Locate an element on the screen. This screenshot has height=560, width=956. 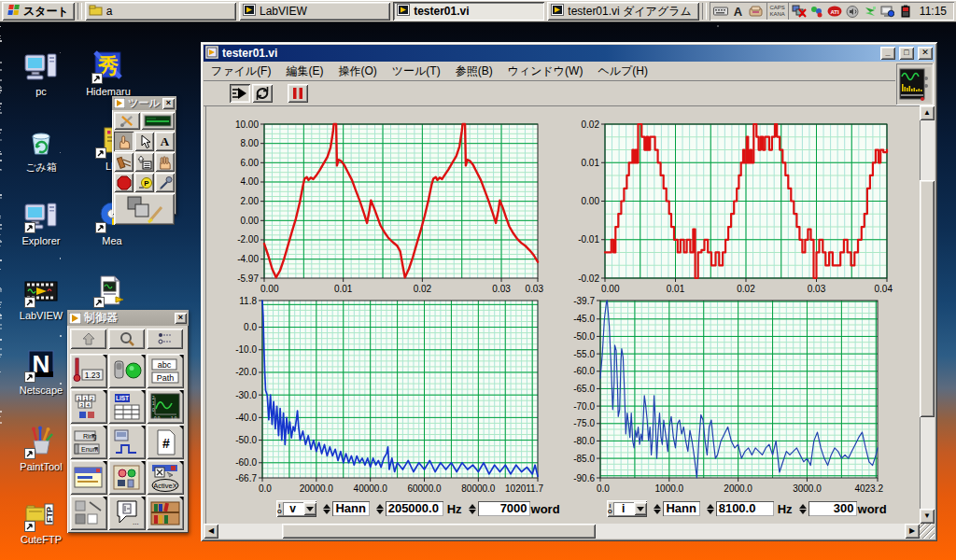
folder-icon is located at coordinates (95, 11).